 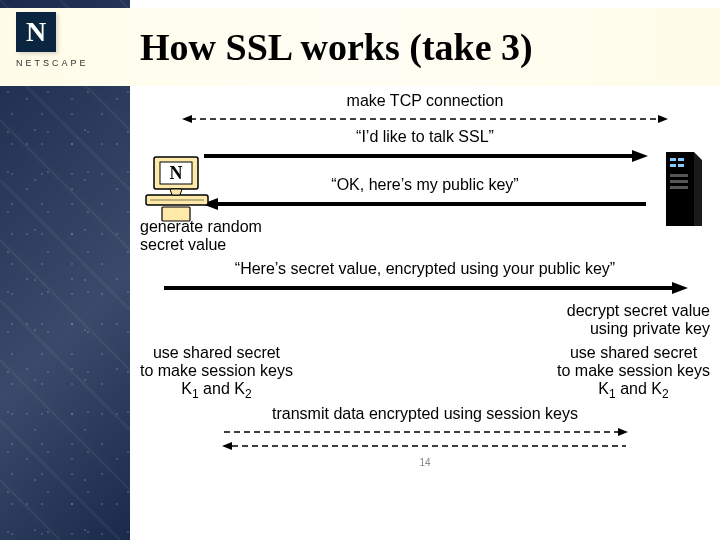 What do you see at coordinates (425, 269) in the screenshot?
I see `msg-secret: “Here’s secret value, encrypted using yo…` at bounding box center [425, 269].